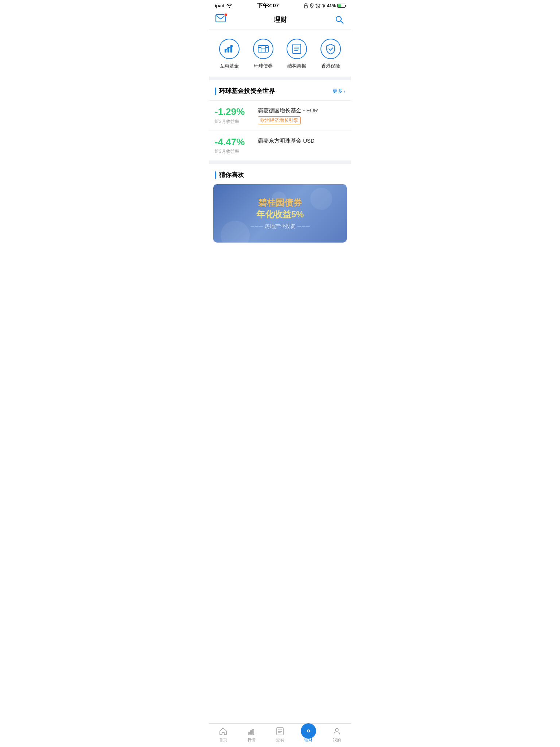 This screenshot has height=747, width=560. I want to click on status-bar: ipad 下午2:07 41%, so click(280, 5).